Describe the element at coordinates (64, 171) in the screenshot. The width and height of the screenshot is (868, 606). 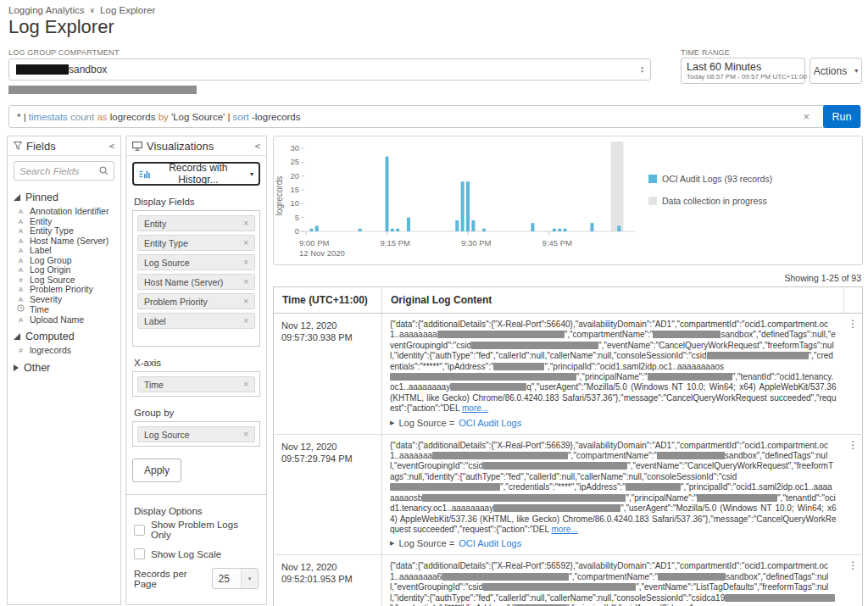
I see `search-fields-input: Search Fields` at that location.